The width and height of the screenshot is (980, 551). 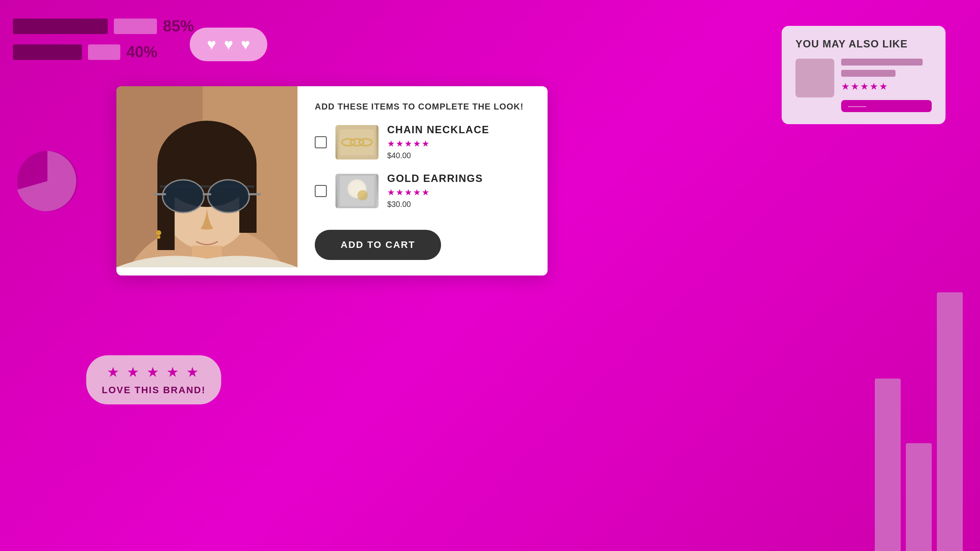 I want to click on earrings-thumb-bg, so click(x=357, y=191).